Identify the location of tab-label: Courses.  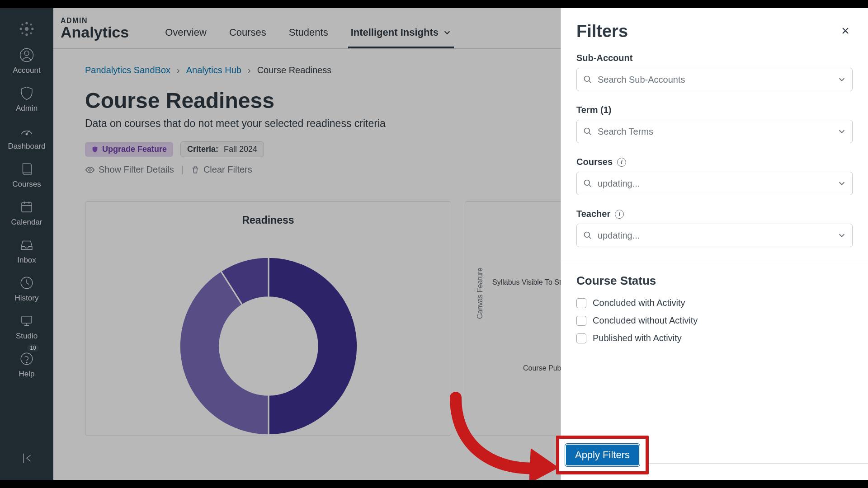
(248, 33).